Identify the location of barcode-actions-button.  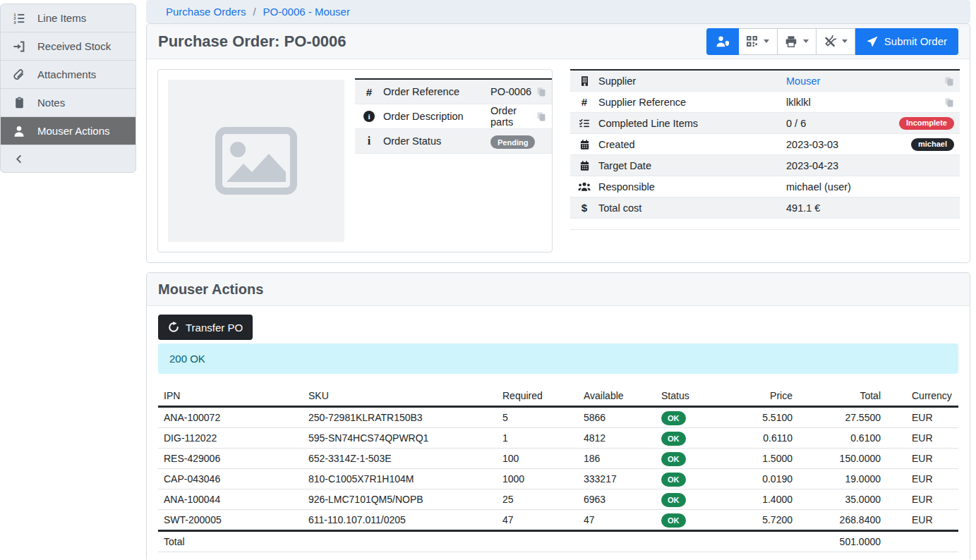
(758, 42).